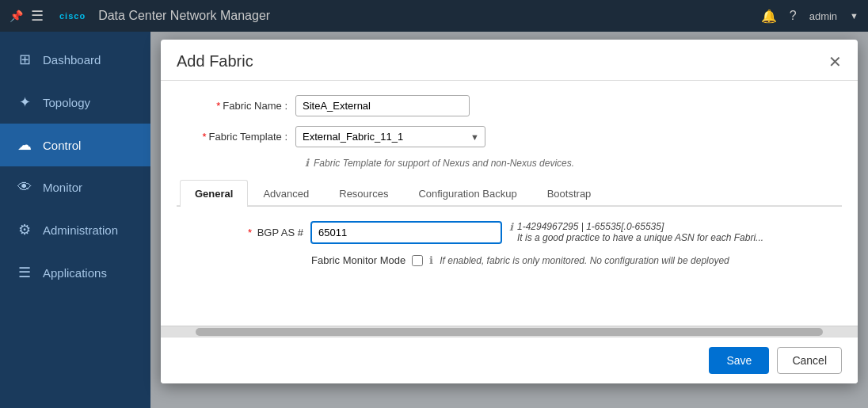  Describe the element at coordinates (25, 102) in the screenshot. I see `topology-icon: ✦` at that location.